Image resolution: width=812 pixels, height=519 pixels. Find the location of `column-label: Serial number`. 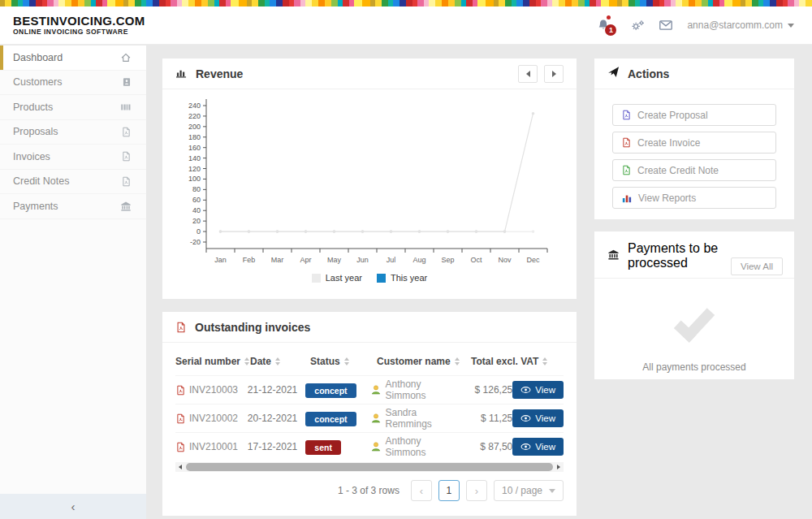

column-label: Serial number is located at coordinates (208, 361).